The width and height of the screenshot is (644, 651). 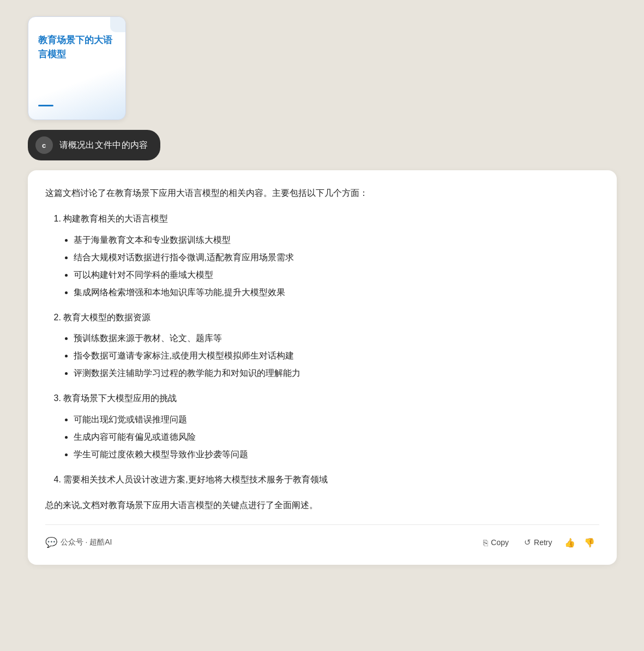 I want to click on list-item: 可以构建针对不同学科的垂域大模型, so click(x=336, y=275).